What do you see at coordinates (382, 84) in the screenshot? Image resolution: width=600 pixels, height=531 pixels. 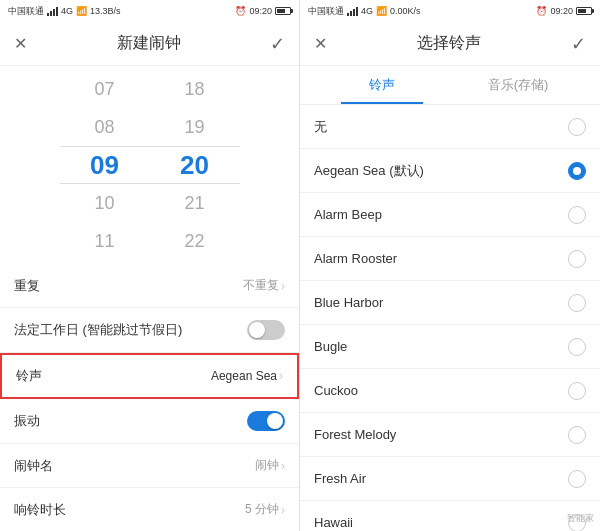 I see `tab-ringtone-label: 铃声` at bounding box center [382, 84].